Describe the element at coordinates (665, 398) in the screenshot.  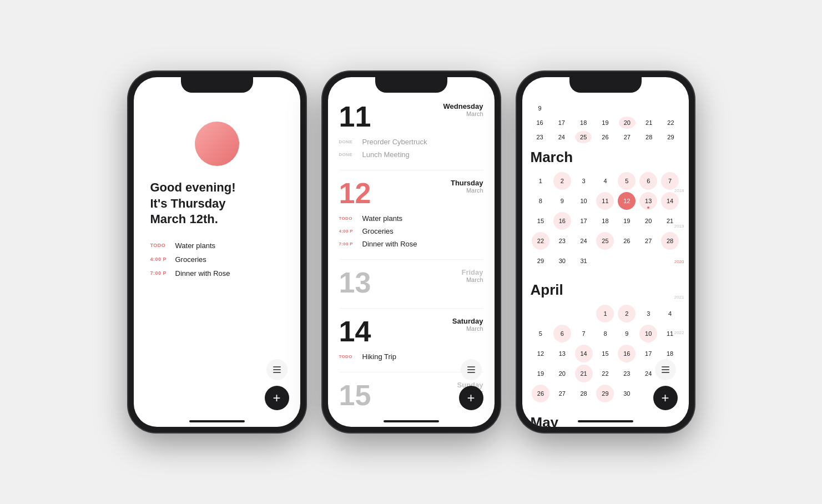
I see `add-button-3: +` at that location.